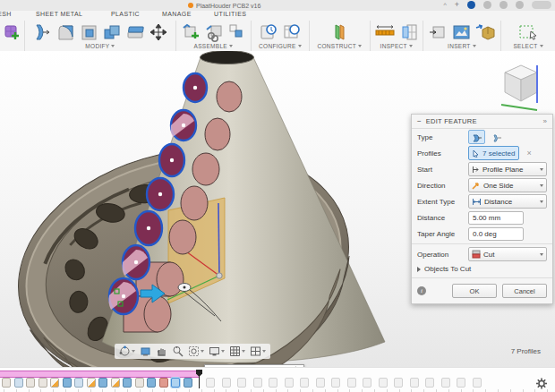 The image size is (555, 392). Describe the element at coordinates (528, 47) in the screenshot. I see `select-menu: SELECT` at that location.